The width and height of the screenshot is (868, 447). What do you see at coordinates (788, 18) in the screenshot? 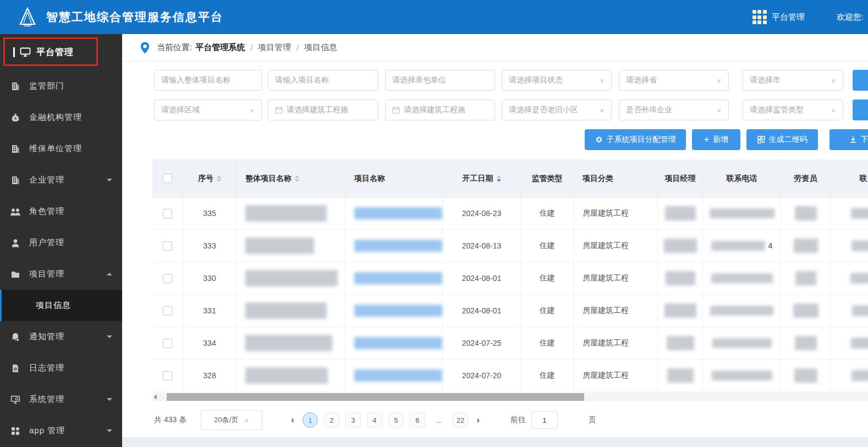
I see `top-platform-label: 平台管理` at bounding box center [788, 18].